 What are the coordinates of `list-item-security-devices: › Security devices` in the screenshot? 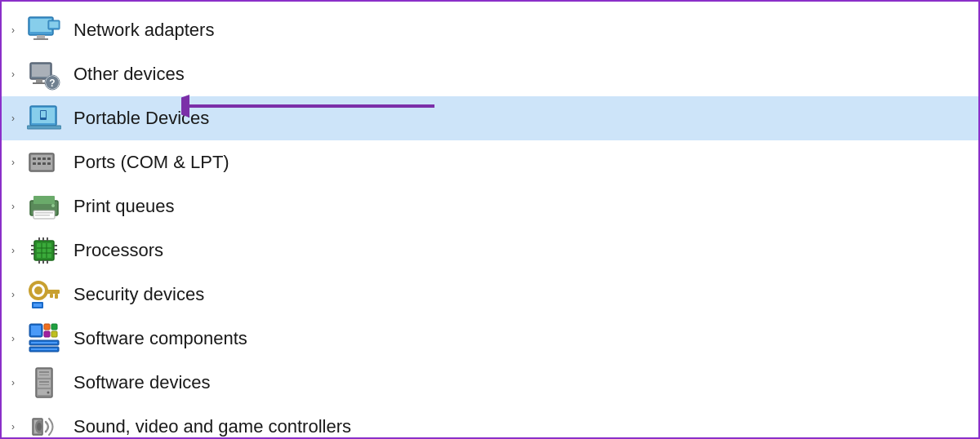 It's located at (490, 295).